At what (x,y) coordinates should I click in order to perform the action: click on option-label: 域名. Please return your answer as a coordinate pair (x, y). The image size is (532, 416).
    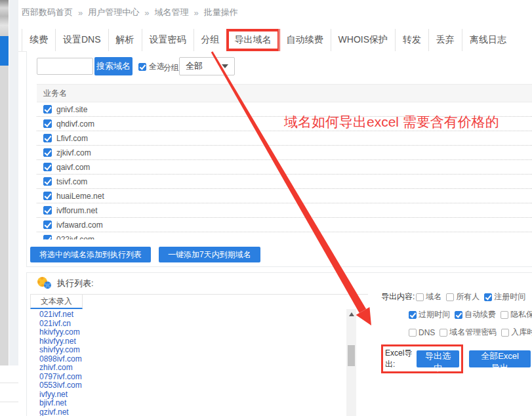
    Looking at the image, I should click on (434, 297).